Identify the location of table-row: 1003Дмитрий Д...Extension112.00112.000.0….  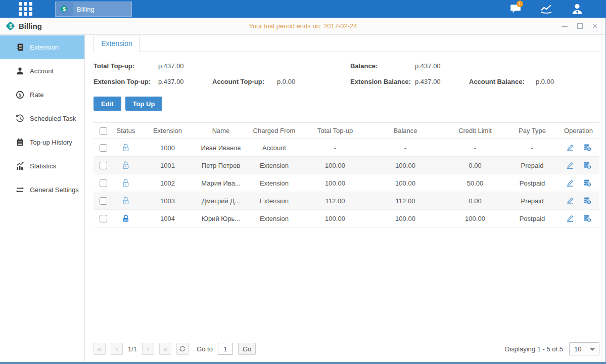
(347, 201).